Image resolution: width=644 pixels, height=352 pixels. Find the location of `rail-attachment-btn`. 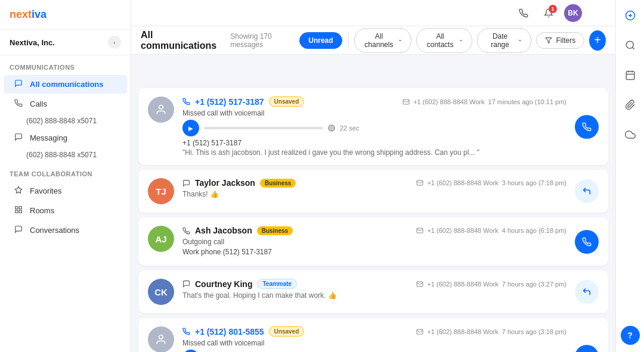

rail-attachment-btn is located at coordinates (630, 105).